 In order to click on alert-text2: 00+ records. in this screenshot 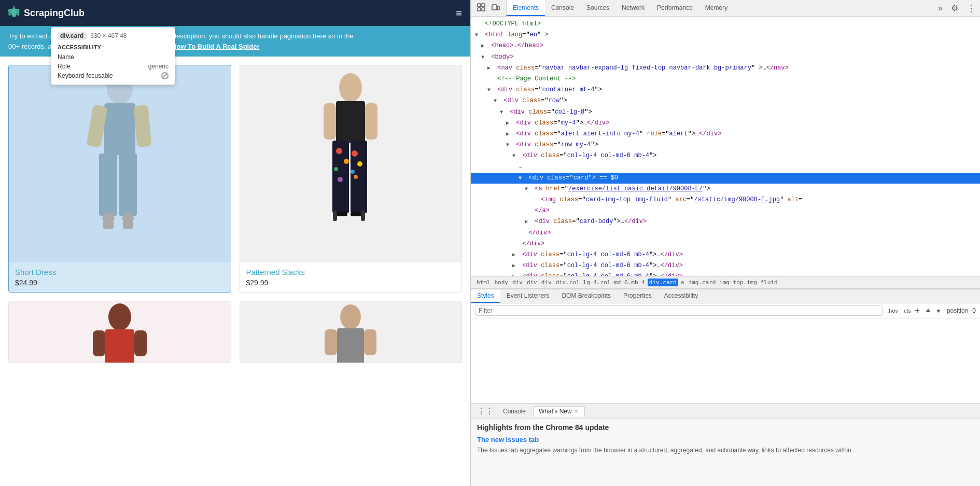, I will do `click(27, 47)`.